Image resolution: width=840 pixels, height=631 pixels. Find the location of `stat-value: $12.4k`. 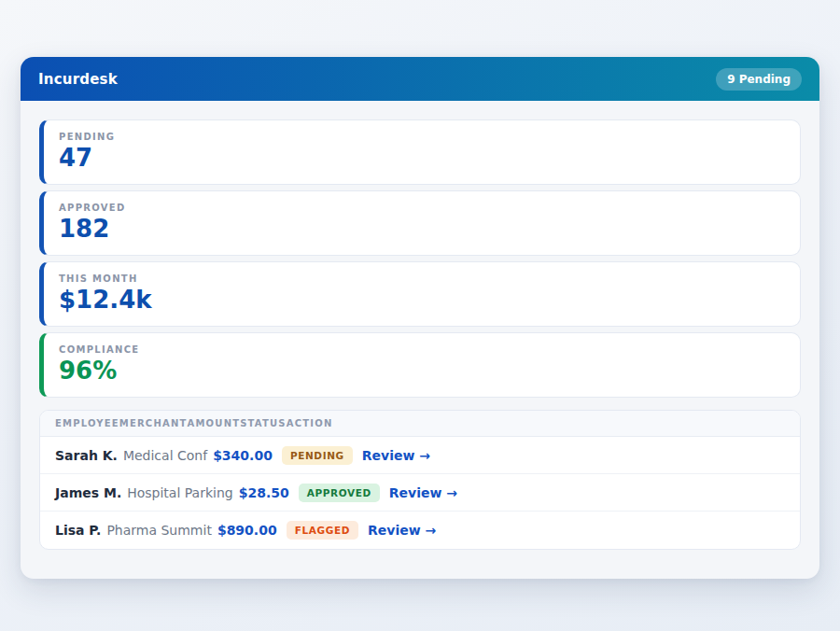

stat-value: $12.4k is located at coordinates (422, 301).